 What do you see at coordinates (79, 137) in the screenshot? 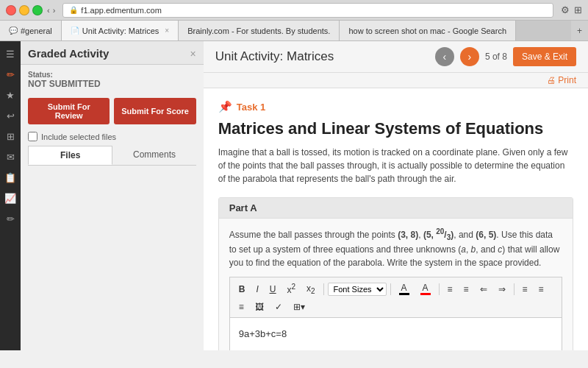
I see `include-files-label: Include selected files` at bounding box center [79, 137].